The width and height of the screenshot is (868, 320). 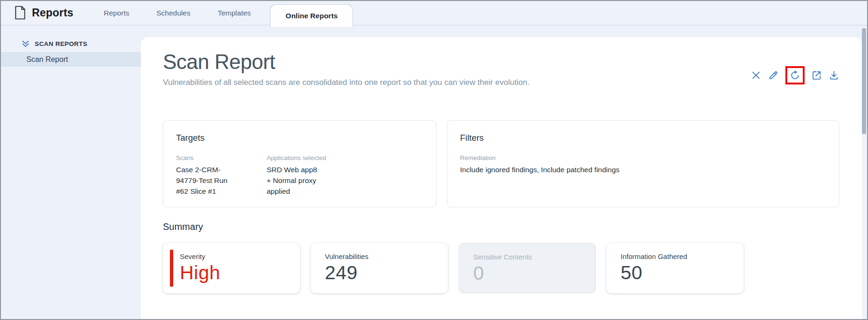 I want to click on sidebar-item-scan-report: Scan Report, so click(x=71, y=59).